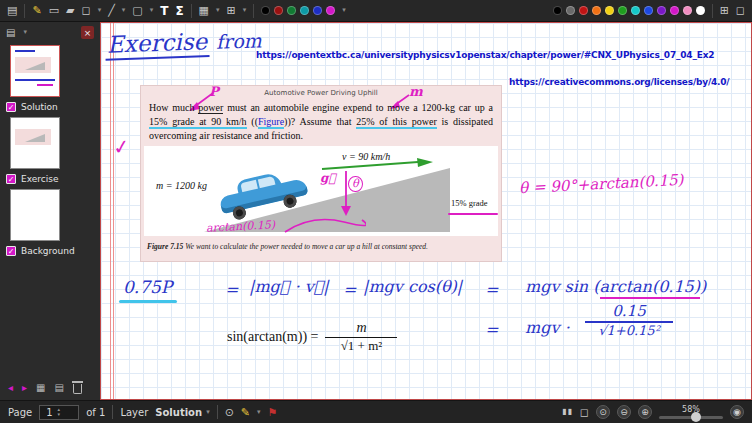  I want to click on shape-tool-icon: ▢, so click(137, 10).